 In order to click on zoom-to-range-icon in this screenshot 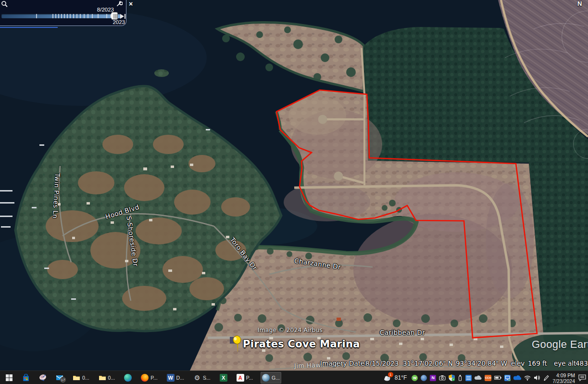, I will do `click(4, 4)`.